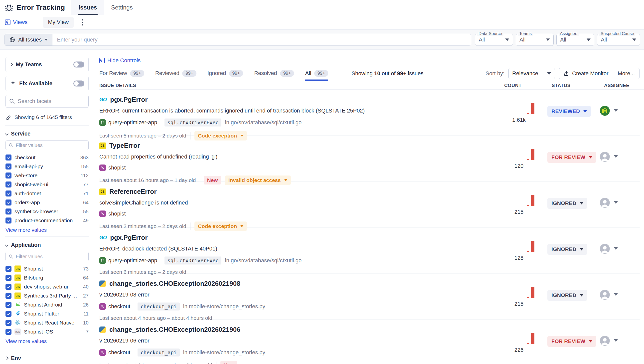 The height and width of the screenshot is (364, 644). Describe the element at coordinates (274, 75) in the screenshot. I see `status-tab: Resolved 99+` at that location.